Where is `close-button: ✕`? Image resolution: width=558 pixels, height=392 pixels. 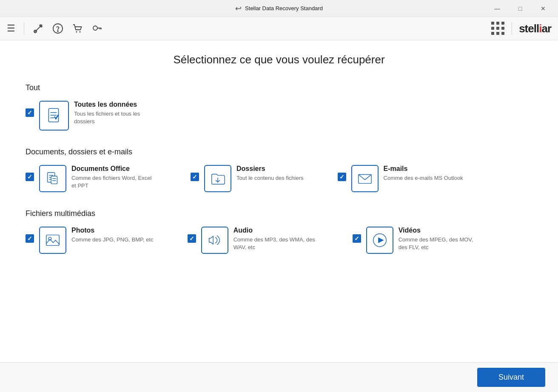 close-button: ✕ is located at coordinates (543, 9).